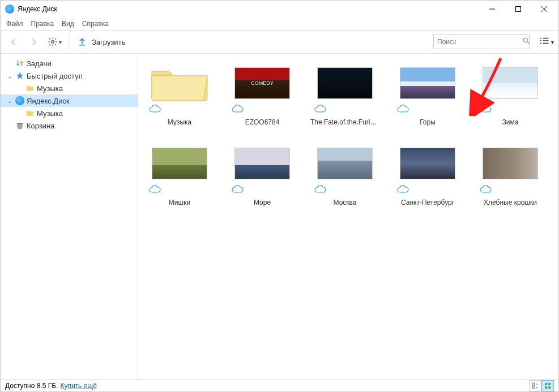 This screenshot has height=392, width=559. Describe the element at coordinates (69, 101) in the screenshot. I see `sidebar-item-yadisk: ⌄ Яндекс.Диск` at that location.